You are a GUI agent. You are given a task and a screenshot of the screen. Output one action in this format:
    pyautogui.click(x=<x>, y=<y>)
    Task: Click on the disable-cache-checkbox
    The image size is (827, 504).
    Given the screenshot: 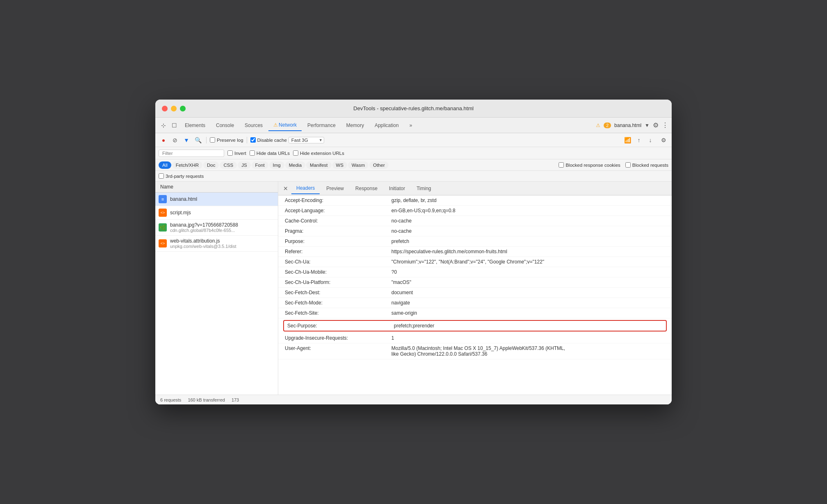 What is the action you would take?
    pyautogui.click(x=253, y=140)
    